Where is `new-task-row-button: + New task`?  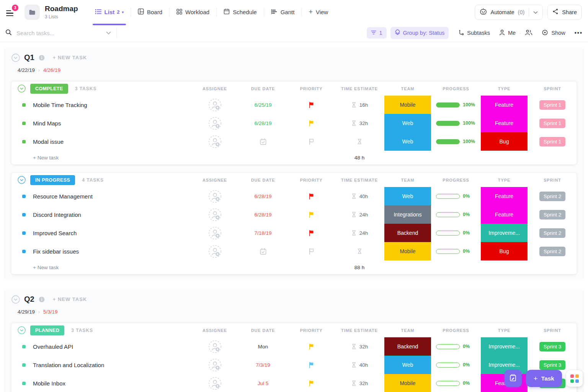 new-task-row-button: + New task is located at coordinates (101, 158).